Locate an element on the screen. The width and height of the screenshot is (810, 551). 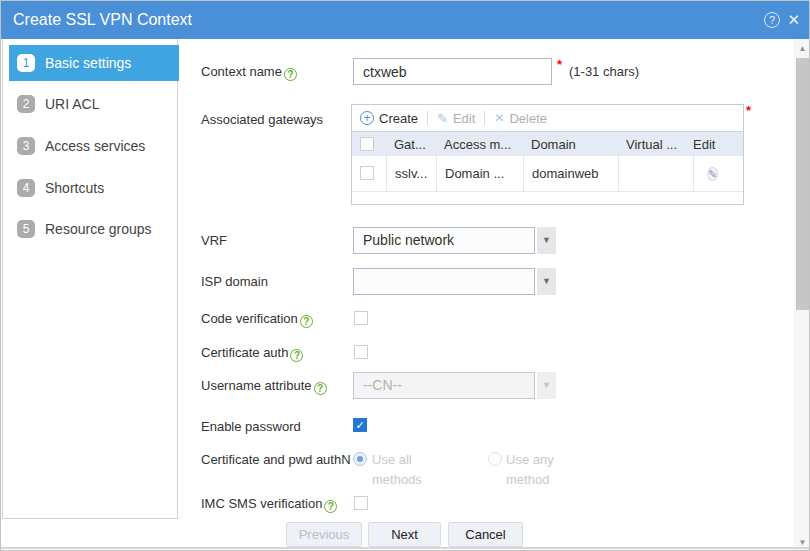
sidebar-item-label: Basic settings is located at coordinates (88, 63).